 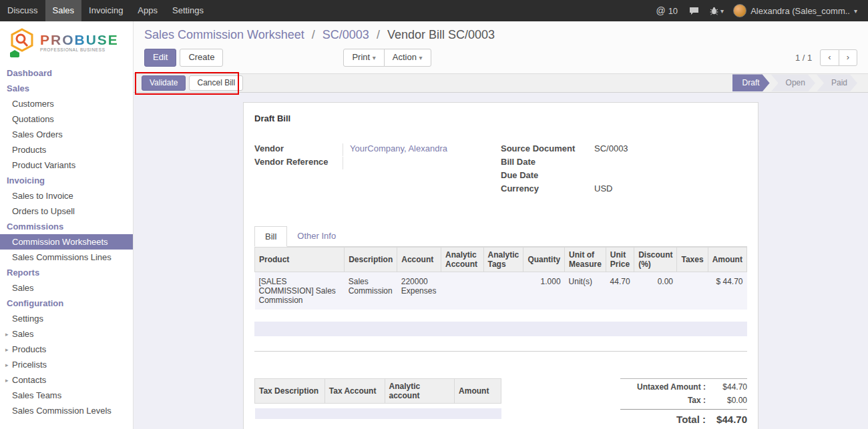 What do you see at coordinates (67, 258) in the screenshot?
I see `sidebar-item-sales-commissions-lines: Sales Commissions Lines` at bounding box center [67, 258].